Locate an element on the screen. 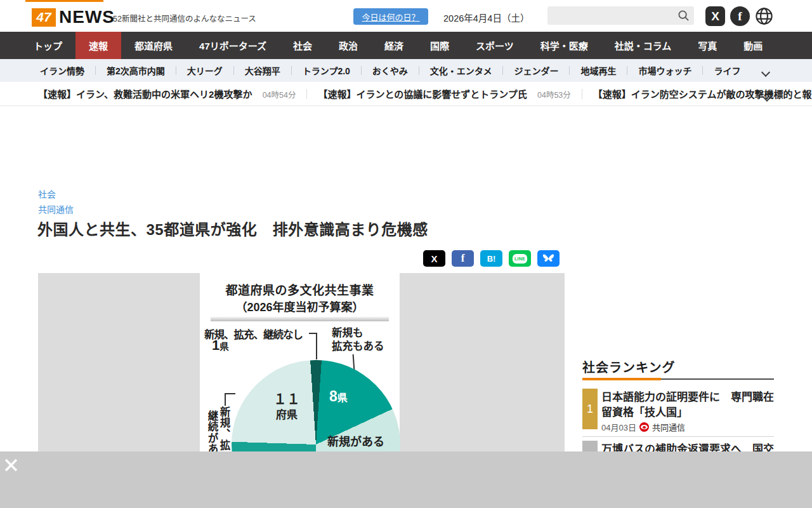 The width and height of the screenshot is (812, 508). nav-item-seiji: 政治 is located at coordinates (348, 46).